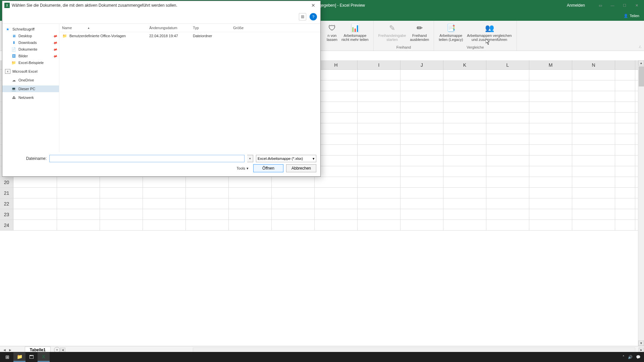 The width and height of the screenshot is (644, 362). Describe the element at coordinates (637, 5) in the screenshot. I see `close-icon: ✕` at that location.